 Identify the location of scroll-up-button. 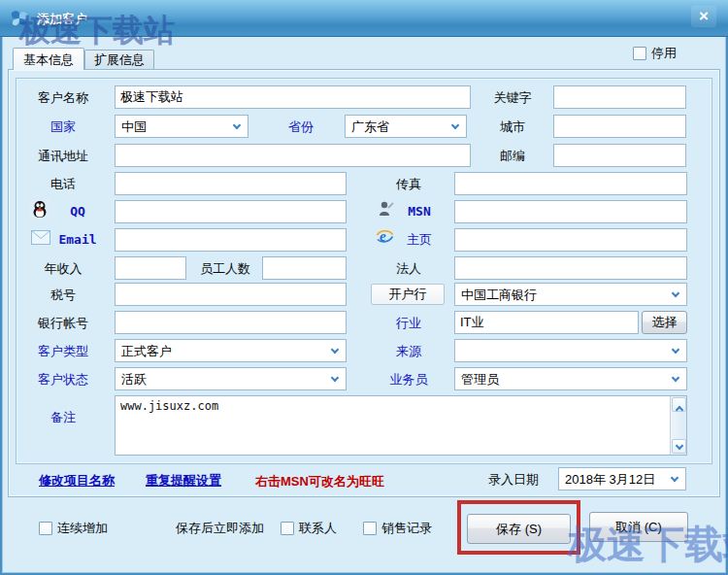
(679, 404).